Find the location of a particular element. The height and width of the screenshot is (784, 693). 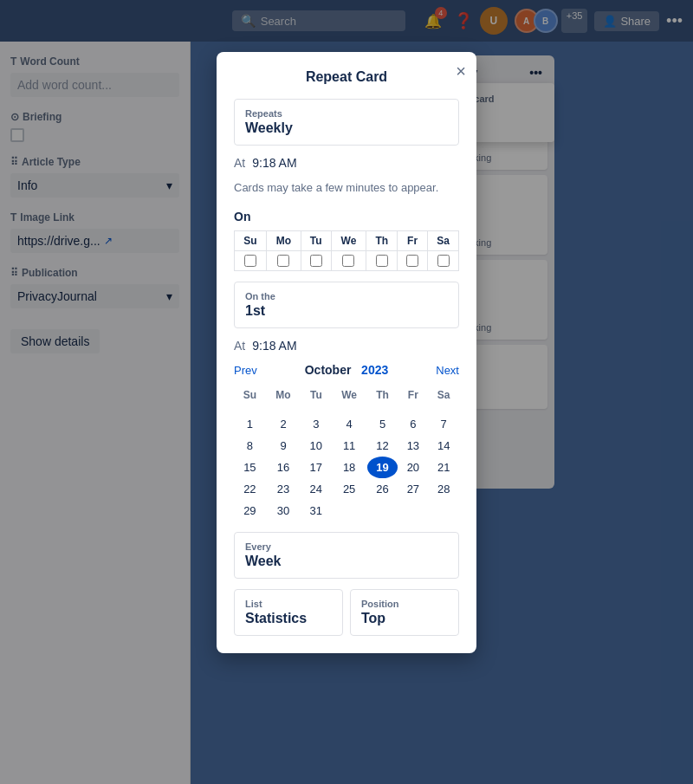

list-label: List is located at coordinates (288, 604).